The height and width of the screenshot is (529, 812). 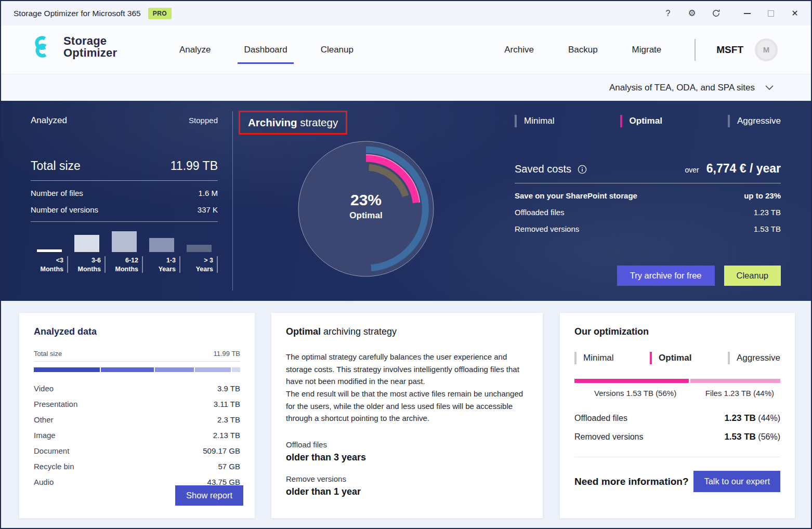 I want to click on strategy-donut-chart: 23% Optimal, so click(x=366, y=209).